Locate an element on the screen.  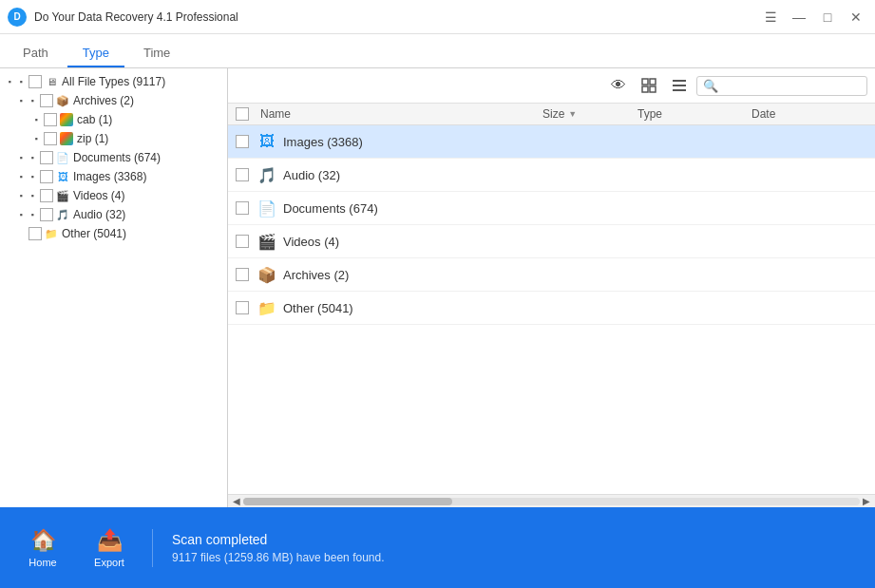
search-box: 🔍 is located at coordinates (782, 85).